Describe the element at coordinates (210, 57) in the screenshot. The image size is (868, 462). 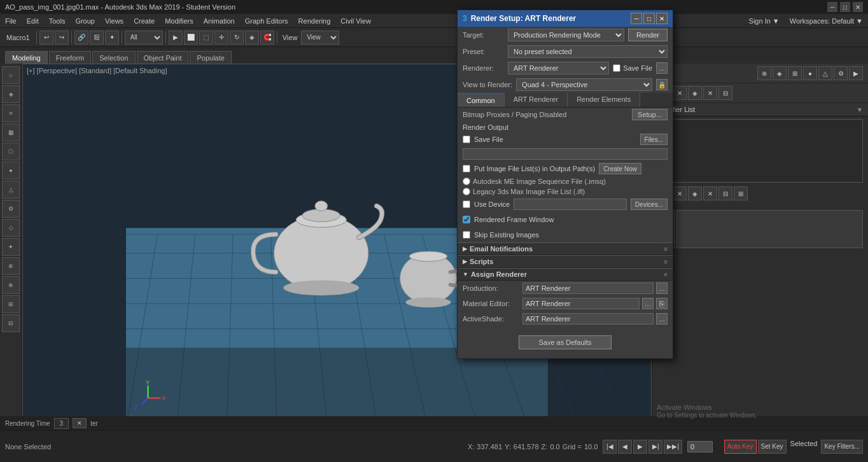
I see `tab-populate: Populate` at that location.